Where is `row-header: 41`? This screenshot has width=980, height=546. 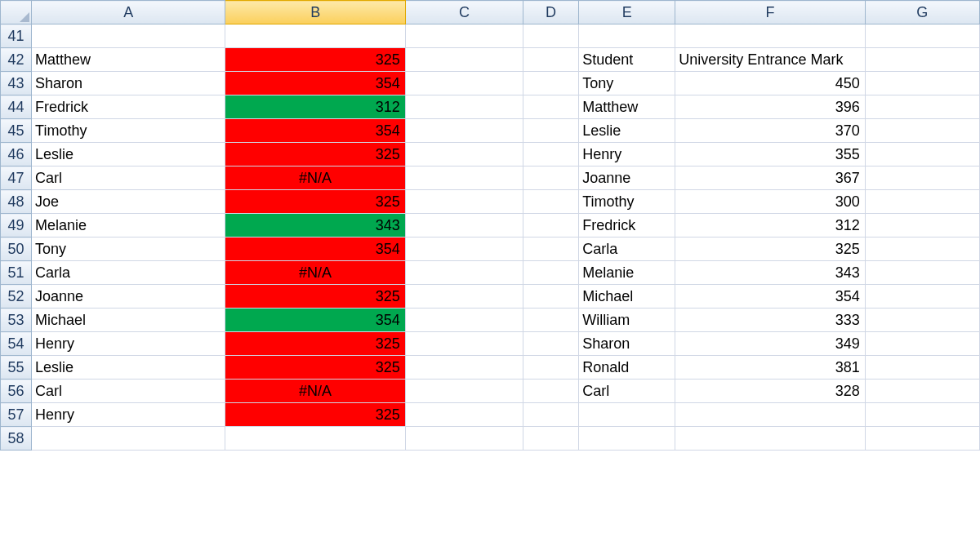
row-header: 41 is located at coordinates (16, 36).